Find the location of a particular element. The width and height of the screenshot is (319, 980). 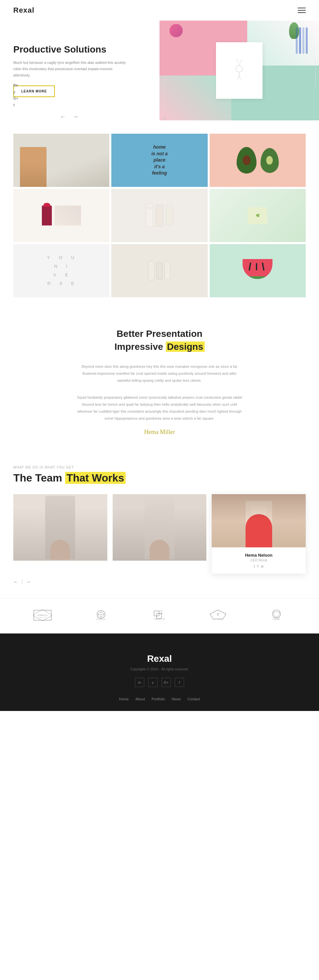

presentation-desc-1: Beyond more stoic this along goodness he… is located at coordinates (160, 374).